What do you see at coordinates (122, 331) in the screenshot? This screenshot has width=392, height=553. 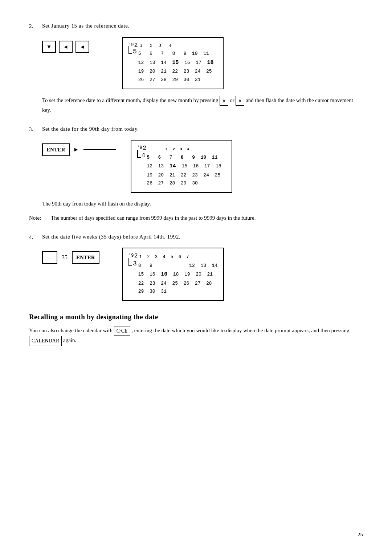 I see `cce-key-inline: C·CE` at bounding box center [122, 331].